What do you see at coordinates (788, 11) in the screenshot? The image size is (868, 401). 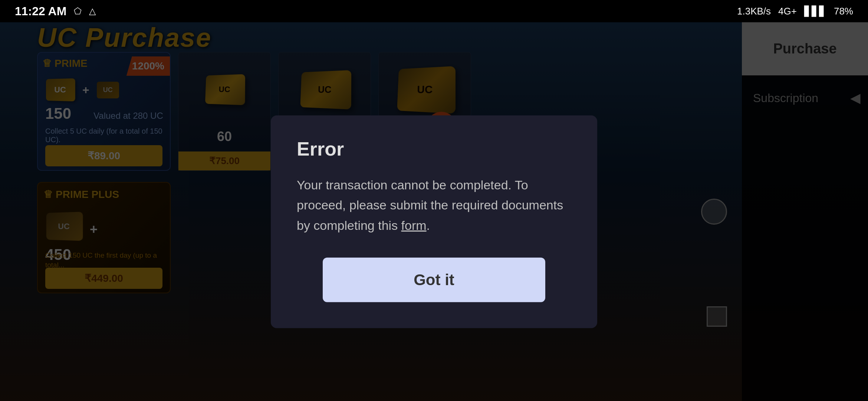 I see `network-type: 4G+` at bounding box center [788, 11].